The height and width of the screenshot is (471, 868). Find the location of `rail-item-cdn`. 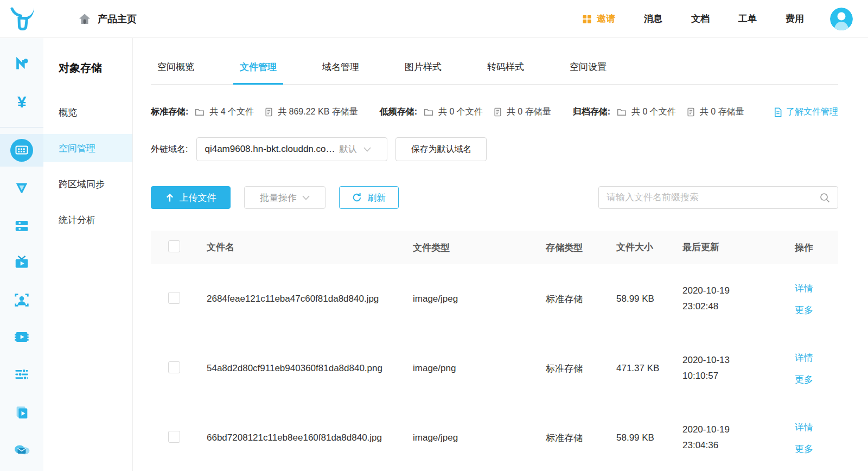

rail-item-cdn is located at coordinates (22, 188).